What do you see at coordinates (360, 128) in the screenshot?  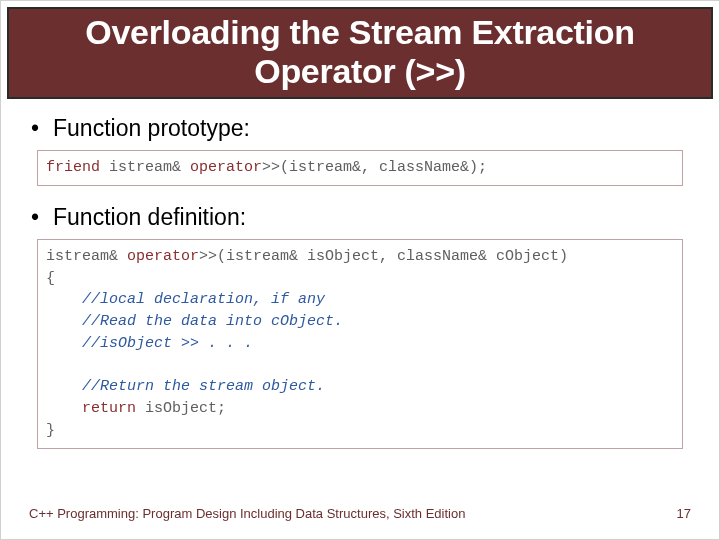 I see `bullet-prototype: • Function prototype:` at bounding box center [360, 128].